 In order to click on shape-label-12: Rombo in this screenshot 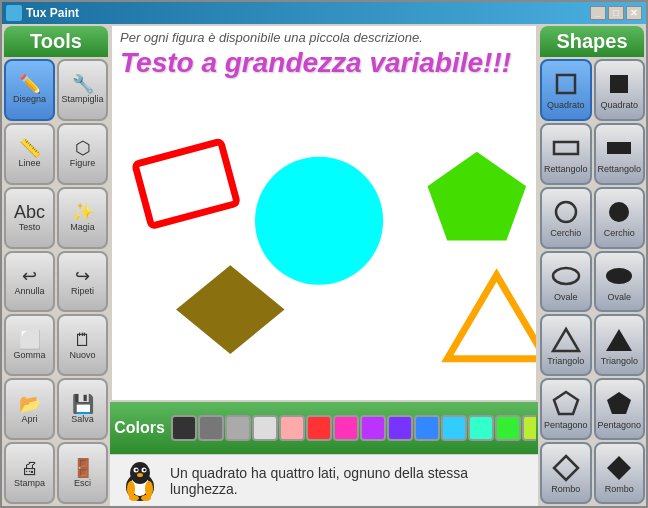, I will do `click(566, 489)`.